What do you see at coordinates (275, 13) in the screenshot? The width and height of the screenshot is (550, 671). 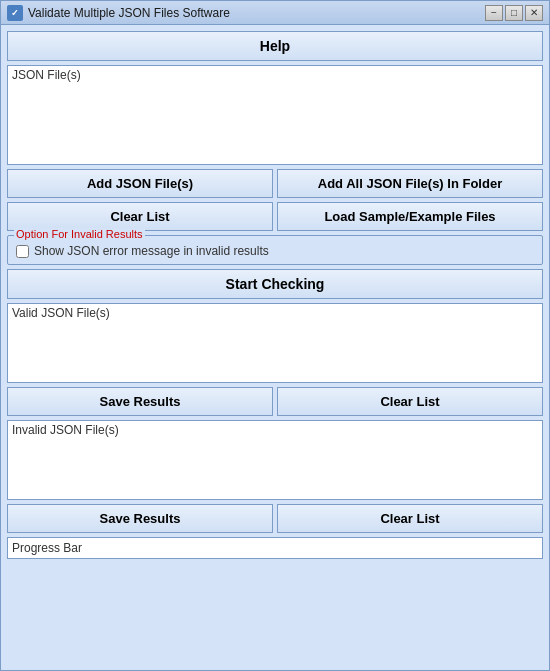 I see `title-bar: ✓ Validate Multiple JSON Files Software …` at bounding box center [275, 13].